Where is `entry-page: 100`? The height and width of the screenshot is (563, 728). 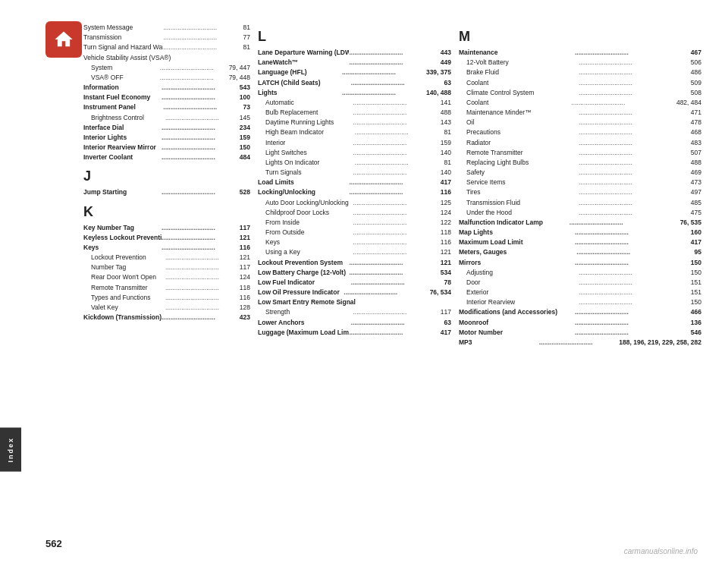 entry-page: 100 is located at coordinates (245, 97).